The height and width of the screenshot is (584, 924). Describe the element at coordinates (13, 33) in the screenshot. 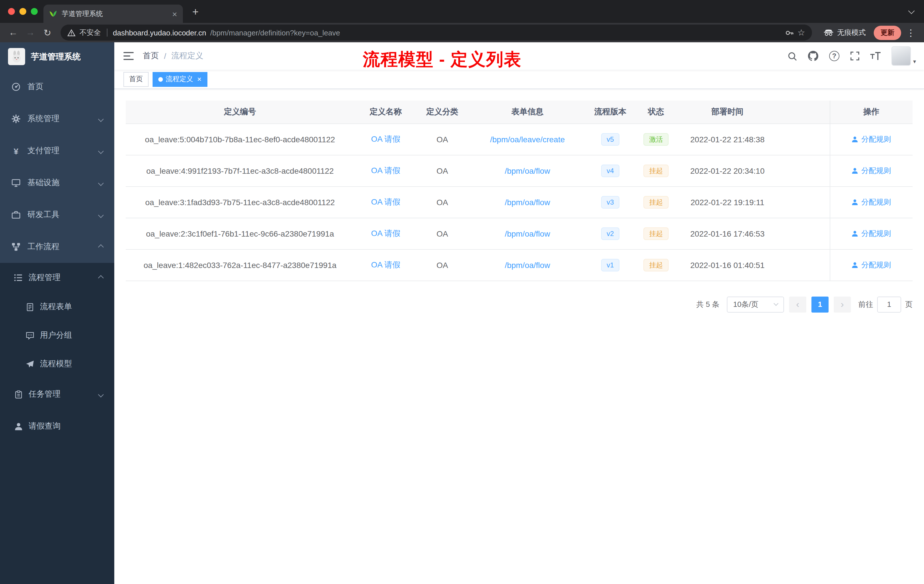

I see `back-icon: ←` at that location.